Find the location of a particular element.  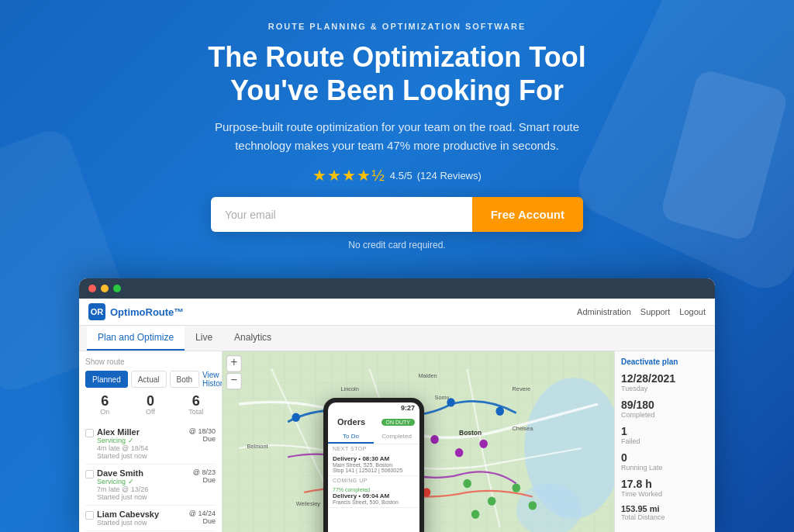

window-minimize-dot is located at coordinates (105, 288).